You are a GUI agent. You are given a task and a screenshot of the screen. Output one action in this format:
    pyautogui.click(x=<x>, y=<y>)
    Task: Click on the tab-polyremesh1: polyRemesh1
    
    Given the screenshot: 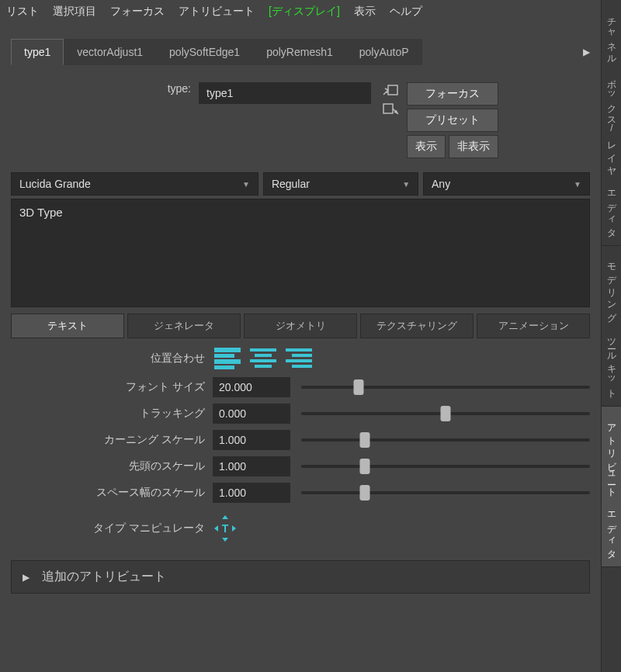 What is the action you would take?
    pyautogui.click(x=300, y=52)
    